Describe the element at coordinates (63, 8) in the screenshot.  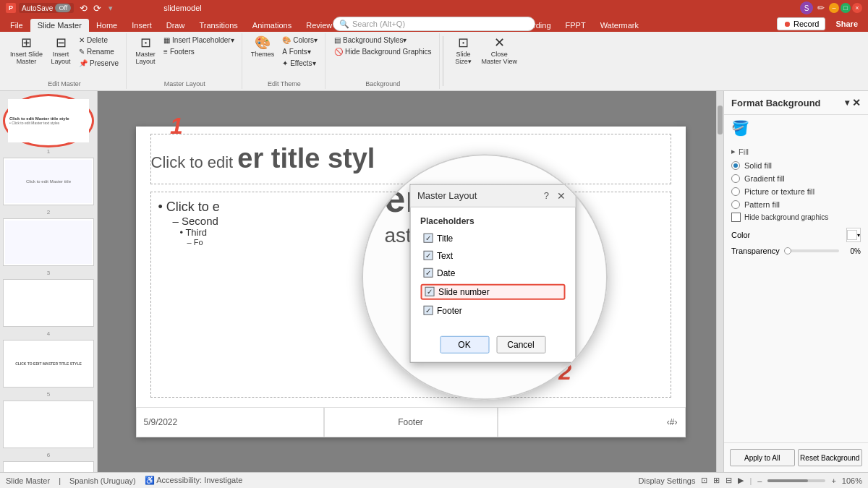
I see `autosave-state: Off` at that location.